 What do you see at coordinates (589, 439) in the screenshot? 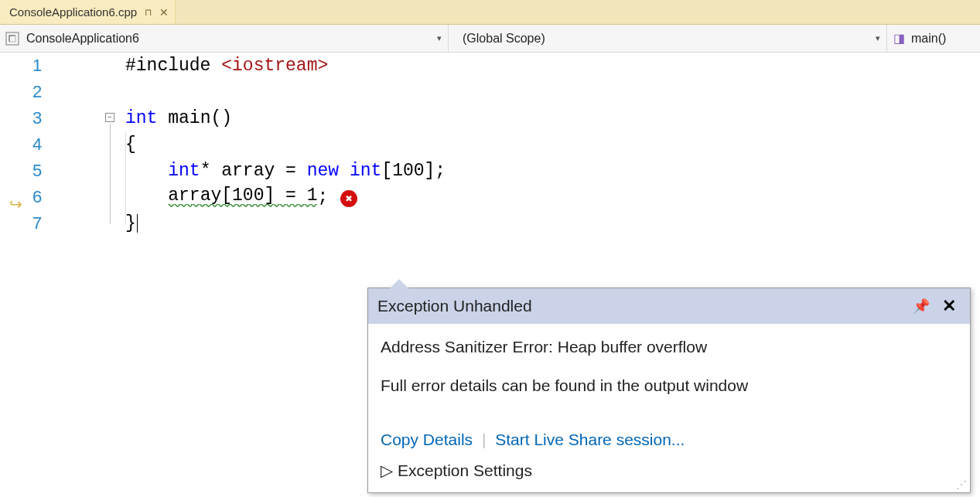
I see `live-share-link: Start Live Share session...` at bounding box center [589, 439].